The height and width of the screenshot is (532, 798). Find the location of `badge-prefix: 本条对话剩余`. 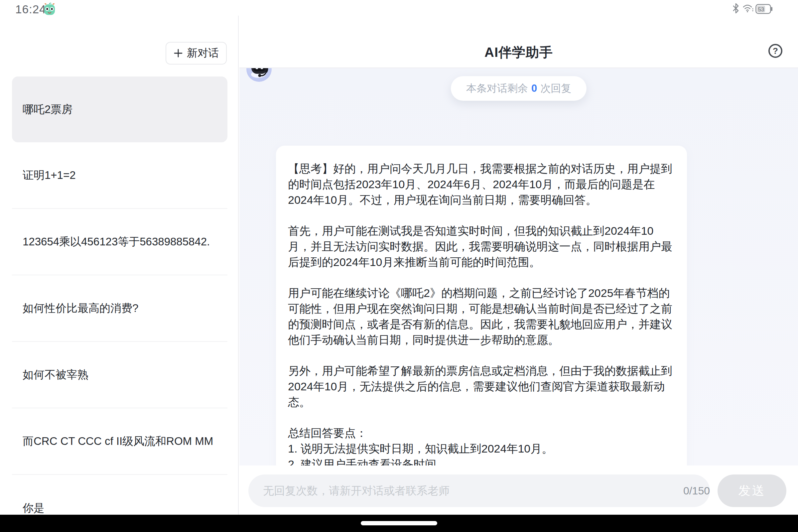

badge-prefix: 本条对话剩余 is located at coordinates (497, 88).